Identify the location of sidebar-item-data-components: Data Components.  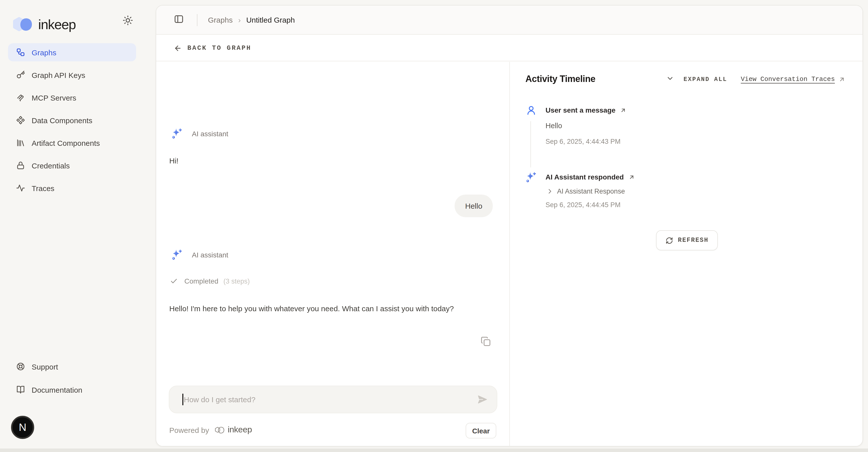
(72, 120).